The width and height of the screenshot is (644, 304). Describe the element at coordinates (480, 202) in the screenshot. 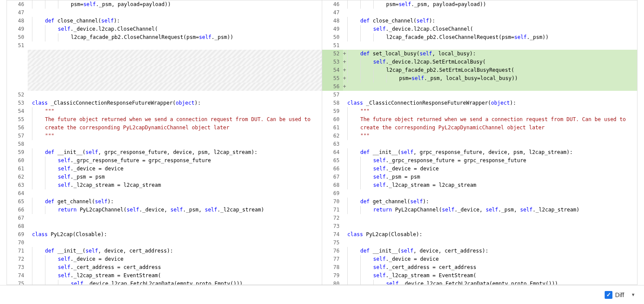

I see `code-line: 70 def get_channel(self):` at that location.